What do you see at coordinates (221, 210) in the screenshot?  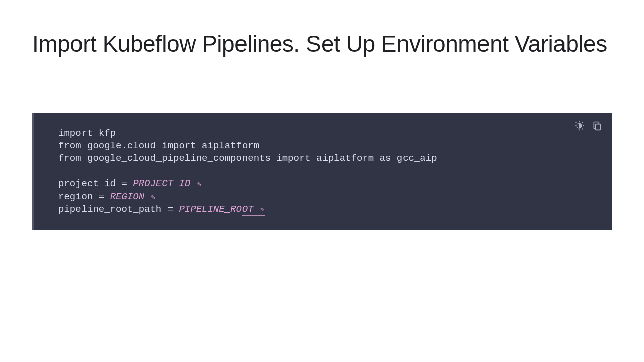 I see `placeholder-pipeline-root: PIPELINE_ROOT ✎` at bounding box center [221, 210].